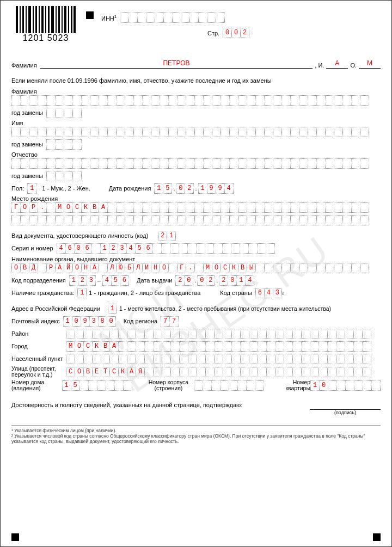  I want to click on sex-dob-row: Пол: 1 1 - Муж., 2 - Жен. Дата рождения …, so click(196, 188).